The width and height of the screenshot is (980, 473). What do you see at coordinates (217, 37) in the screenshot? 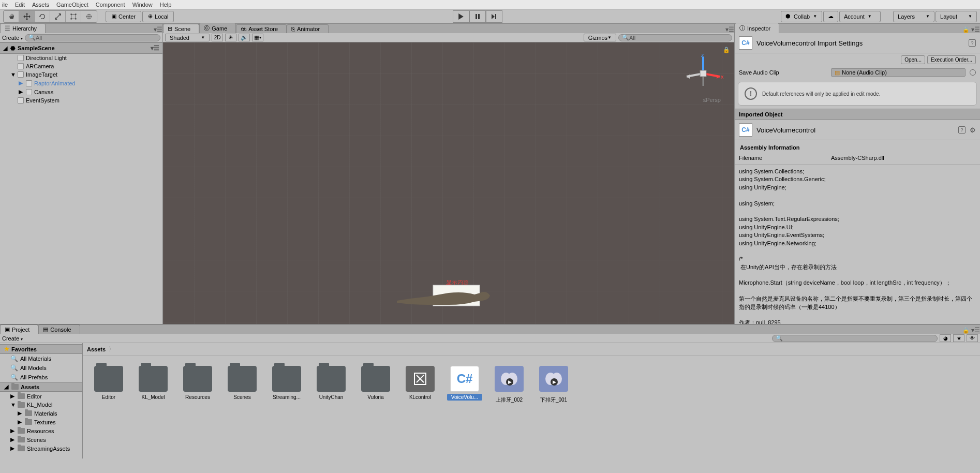
I see `2d-toggle: 2D` at bounding box center [217, 37].